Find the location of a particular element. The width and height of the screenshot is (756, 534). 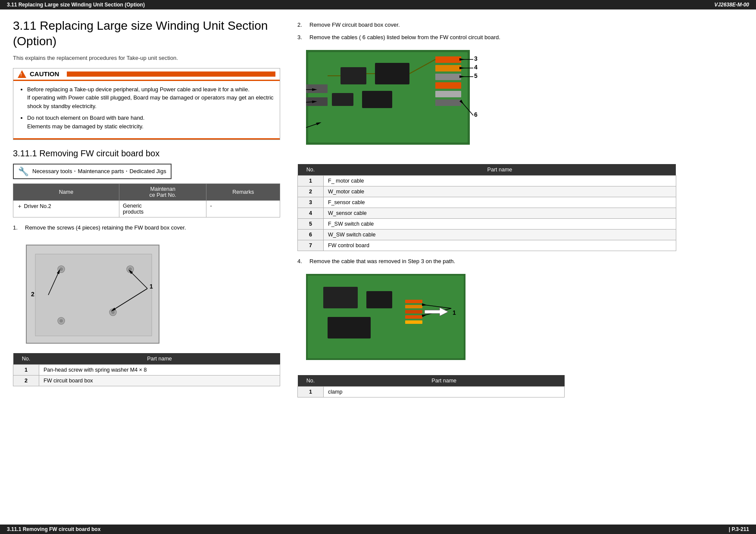

svg-text: 4 is located at coordinates (476, 67).